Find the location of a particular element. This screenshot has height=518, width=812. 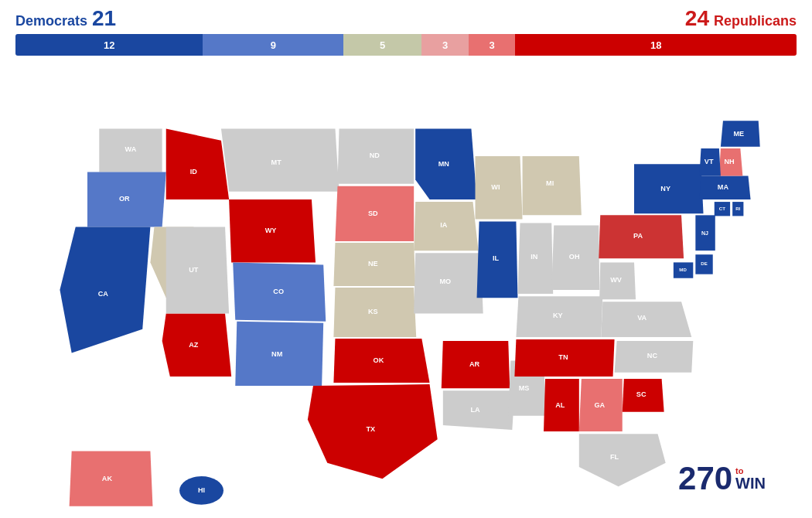

rep-count: 24 is located at coordinates (698, 19).